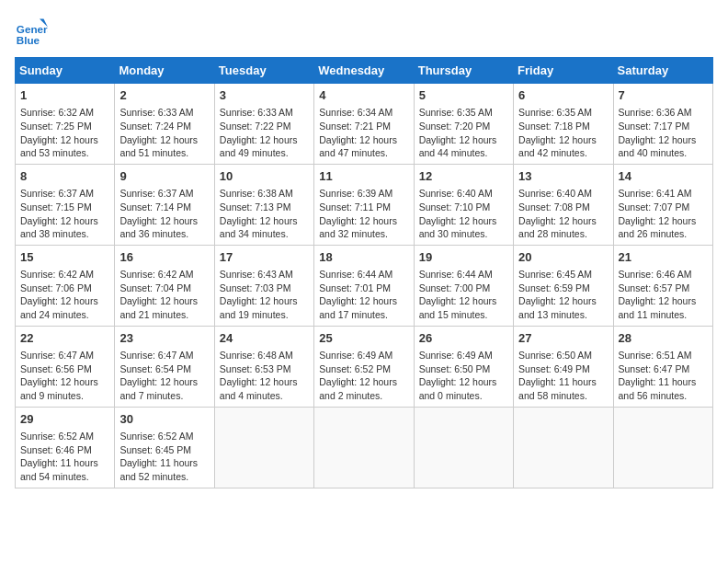 The width and height of the screenshot is (728, 563). What do you see at coordinates (64, 153) in the screenshot?
I see `day-info: and 53 minutes.` at bounding box center [64, 153].